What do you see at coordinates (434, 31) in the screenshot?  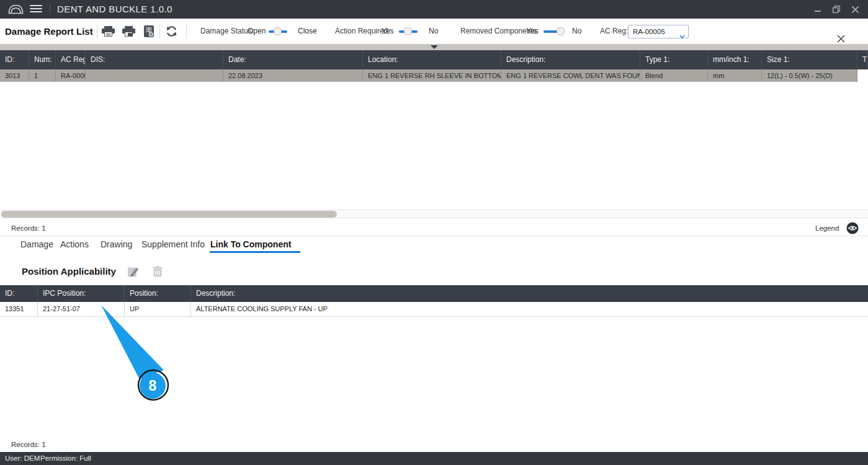 I see `toolbar: Damage Report List` at bounding box center [434, 31].